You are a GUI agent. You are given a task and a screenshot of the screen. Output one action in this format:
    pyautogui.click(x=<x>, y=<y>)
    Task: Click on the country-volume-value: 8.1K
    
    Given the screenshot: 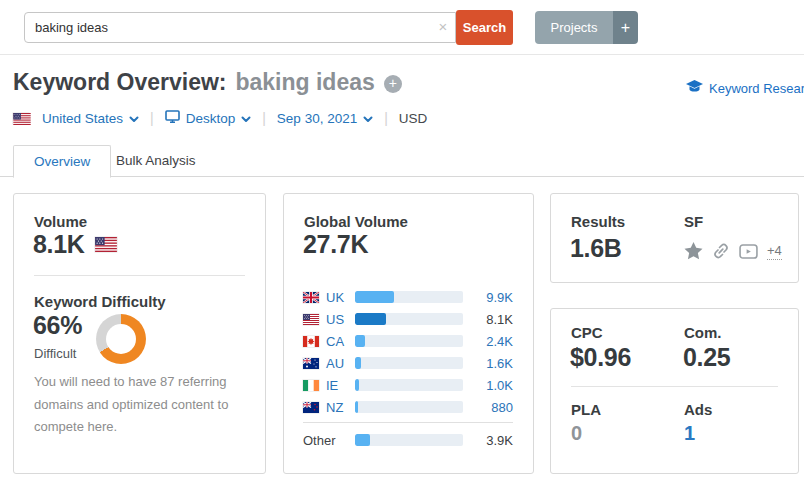 What is the action you would take?
    pyautogui.click(x=488, y=320)
    